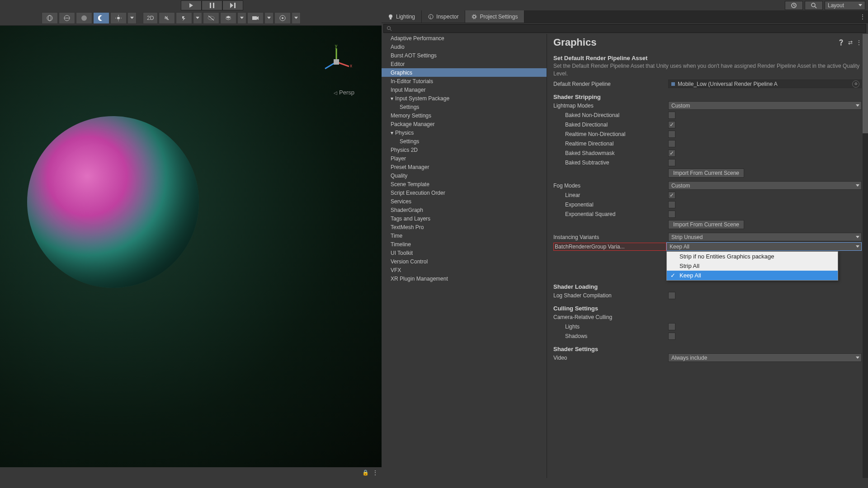  What do you see at coordinates (228, 18) in the screenshot?
I see `layers-button` at bounding box center [228, 18].